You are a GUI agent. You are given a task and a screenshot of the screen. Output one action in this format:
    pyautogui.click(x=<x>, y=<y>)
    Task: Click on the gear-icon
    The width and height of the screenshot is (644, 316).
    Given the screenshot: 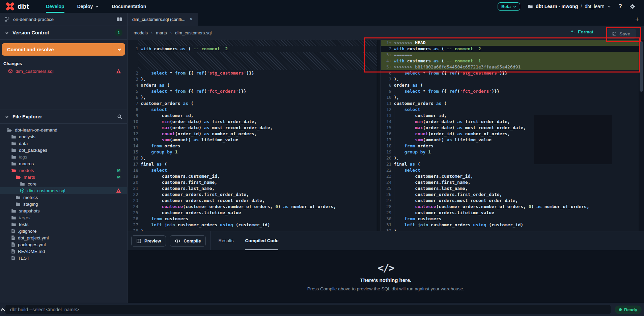 What is the action you would take?
    pyautogui.click(x=632, y=7)
    